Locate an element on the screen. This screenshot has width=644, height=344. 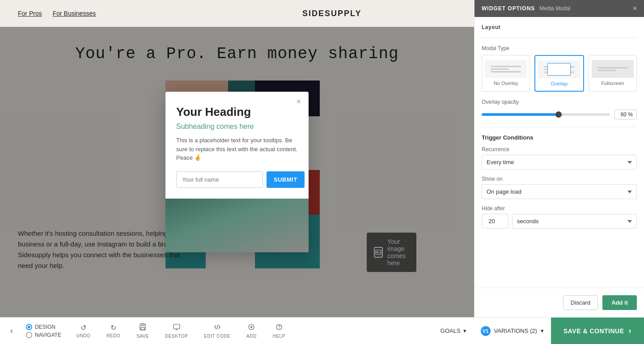
opacity-label: Overlay opacity is located at coordinates (559, 102).